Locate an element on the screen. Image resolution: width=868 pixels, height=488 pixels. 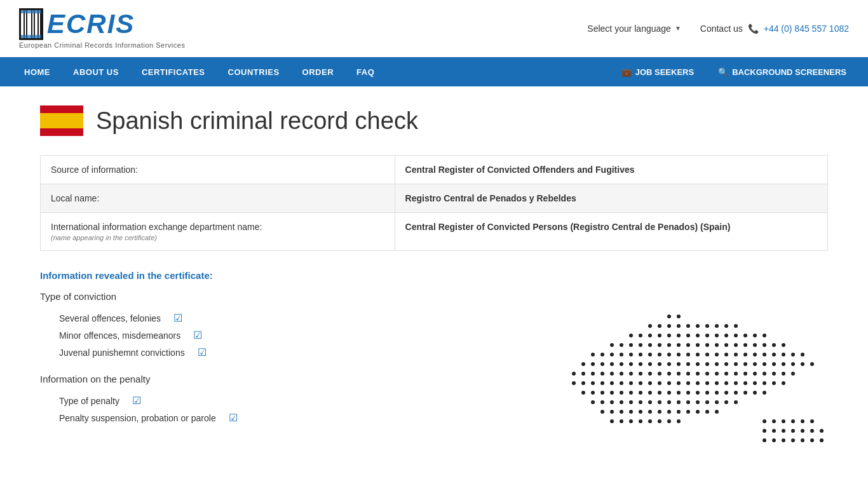
nav-home: HOME is located at coordinates (37, 72).